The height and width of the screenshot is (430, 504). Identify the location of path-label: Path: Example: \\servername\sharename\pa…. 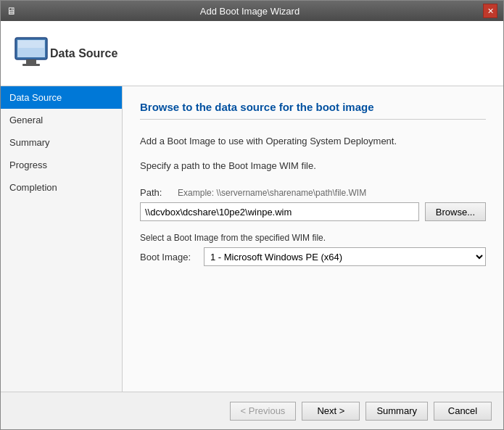
(313, 193).